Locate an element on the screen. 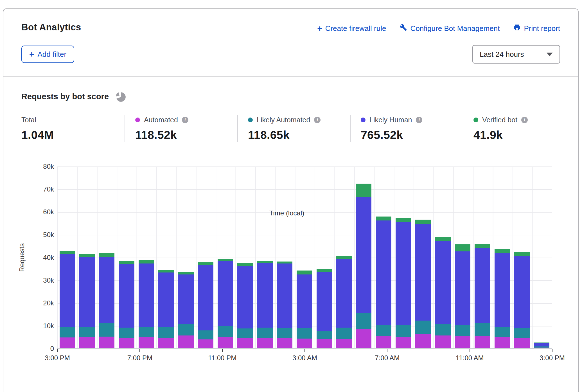 Image resolution: width=582 pixels, height=392 pixels. time-range-dropdown: Last 24 hours is located at coordinates (516, 54).